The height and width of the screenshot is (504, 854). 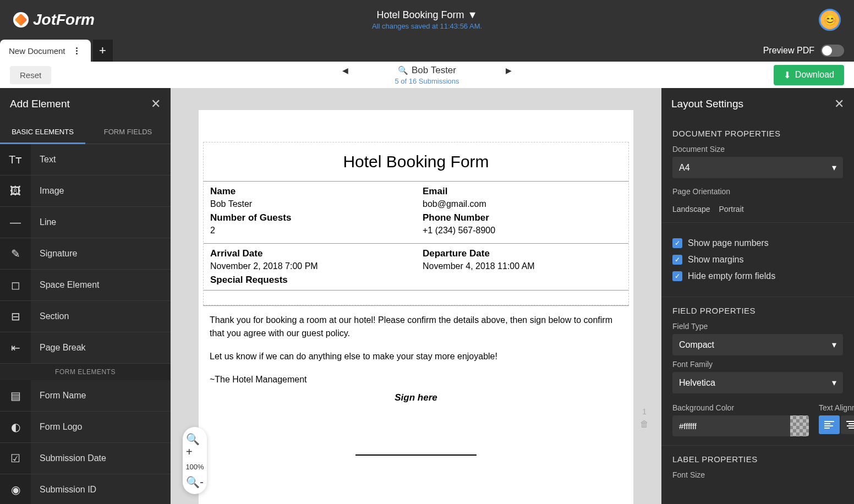 I want to click on field-email-value: bob@gmail.com, so click(x=522, y=204).